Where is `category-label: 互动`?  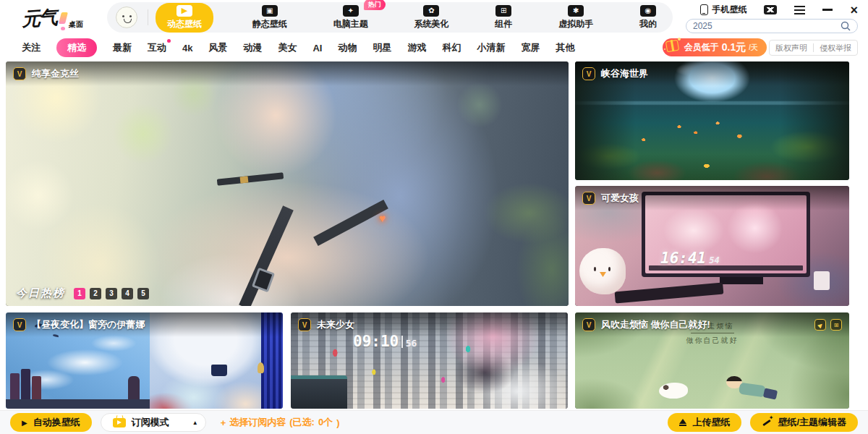 category-label: 互动 is located at coordinates (157, 48).